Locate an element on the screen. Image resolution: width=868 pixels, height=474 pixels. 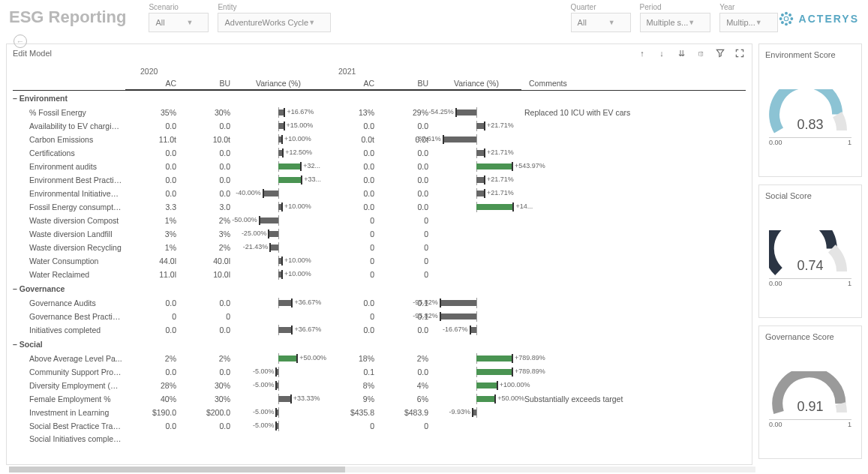
ac-2021: 8% is located at coordinates (350, 386).